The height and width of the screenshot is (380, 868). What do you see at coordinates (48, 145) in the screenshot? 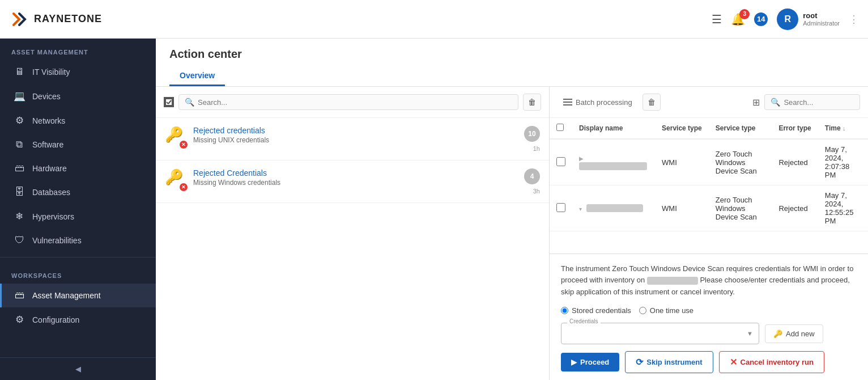
I see `sidebar-item-label-software: Software` at bounding box center [48, 145].